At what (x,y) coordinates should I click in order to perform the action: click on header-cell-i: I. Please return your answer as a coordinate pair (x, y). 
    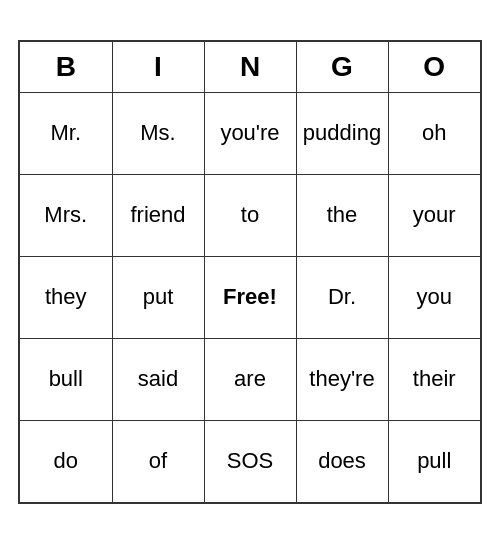
    Looking at the image, I should click on (158, 67).